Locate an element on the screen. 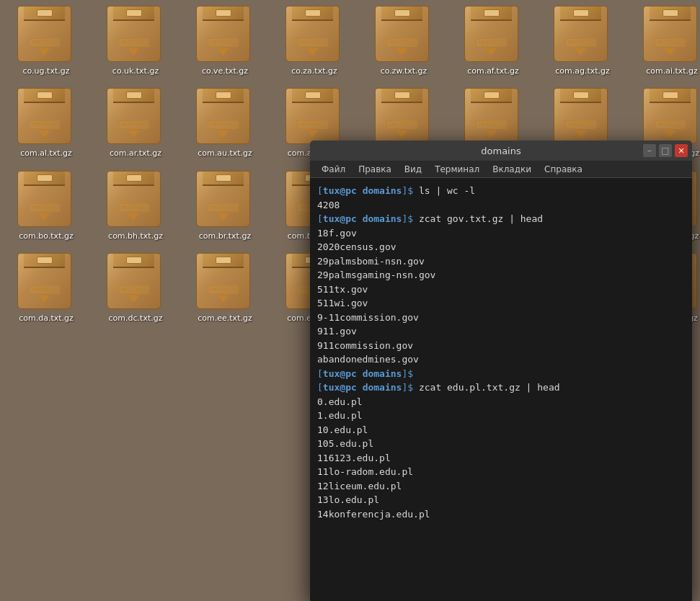 This screenshot has width=700, height=601. terminal-line-21: 12liceum.edu.pl is located at coordinates (501, 486).